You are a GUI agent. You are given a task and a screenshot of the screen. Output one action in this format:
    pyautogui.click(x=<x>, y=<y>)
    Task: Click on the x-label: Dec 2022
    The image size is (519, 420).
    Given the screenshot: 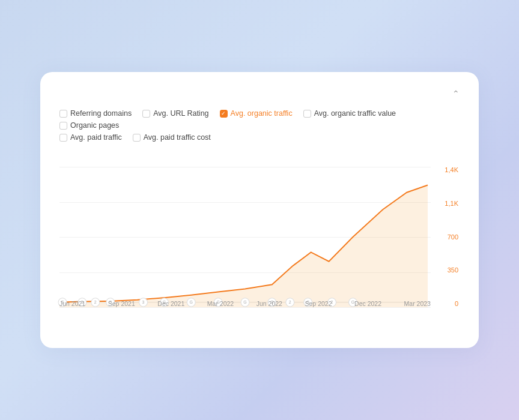 What is the action you would take?
    pyautogui.click(x=368, y=304)
    